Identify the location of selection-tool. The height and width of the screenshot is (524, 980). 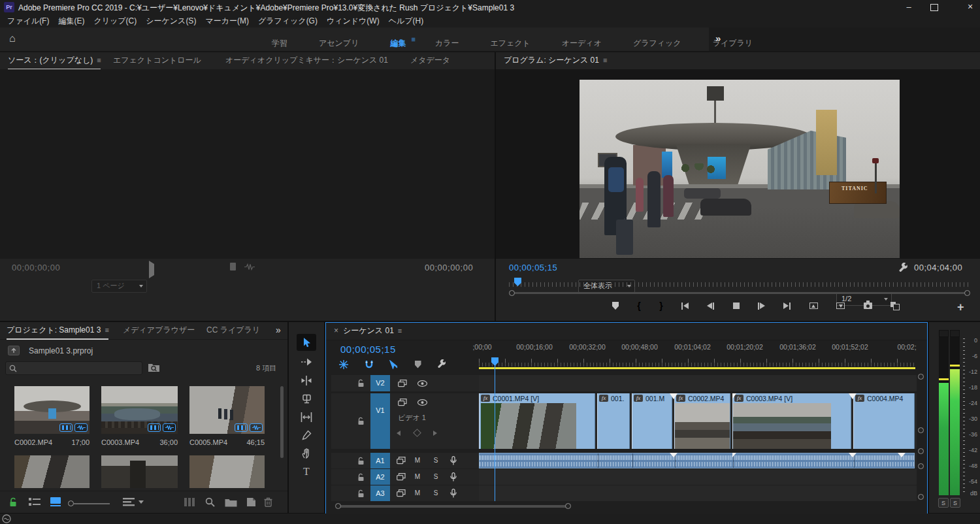
(306, 342).